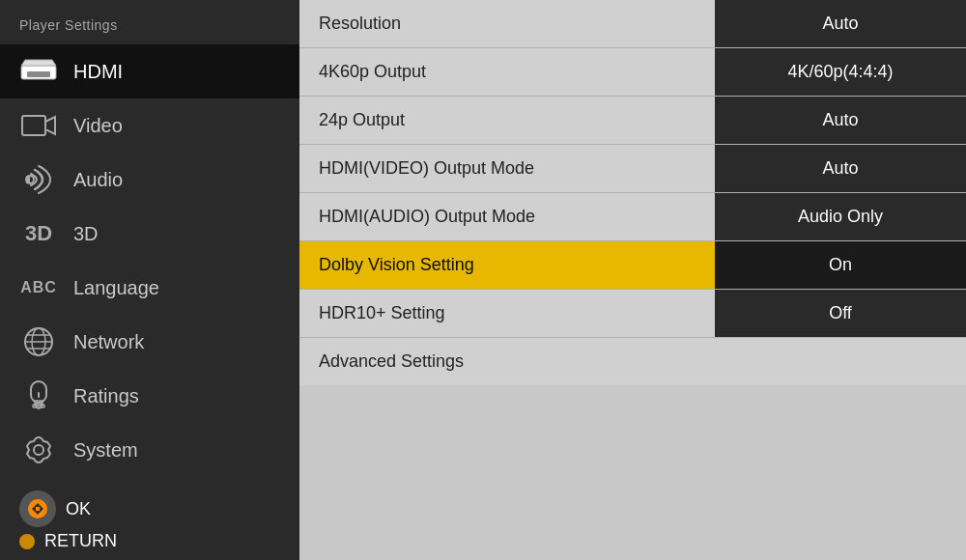 This screenshot has height=560, width=966. Describe the element at coordinates (39, 450) in the screenshot. I see `system-icon` at that location.